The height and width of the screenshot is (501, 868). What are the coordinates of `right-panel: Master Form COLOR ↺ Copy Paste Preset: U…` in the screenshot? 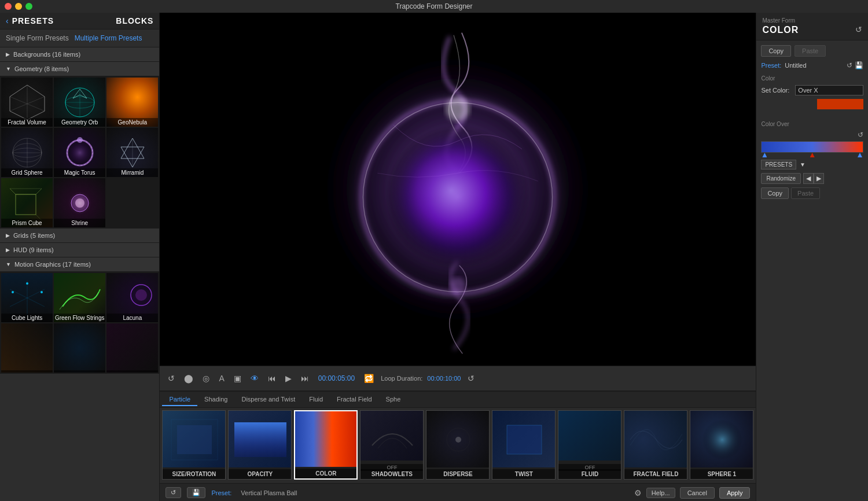 It's located at (812, 257).